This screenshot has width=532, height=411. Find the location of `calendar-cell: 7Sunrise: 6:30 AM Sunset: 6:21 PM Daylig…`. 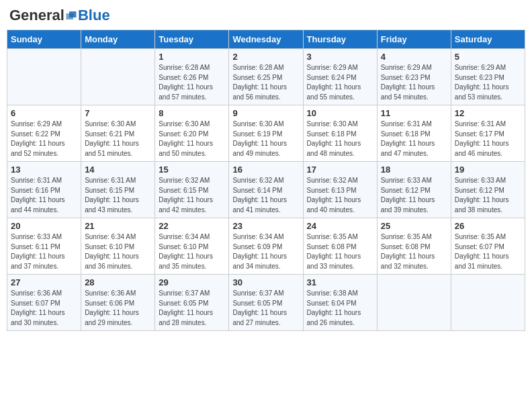

calendar-cell: 7Sunrise: 6:30 AM Sunset: 6:21 PM Daylig… is located at coordinates (118, 134).